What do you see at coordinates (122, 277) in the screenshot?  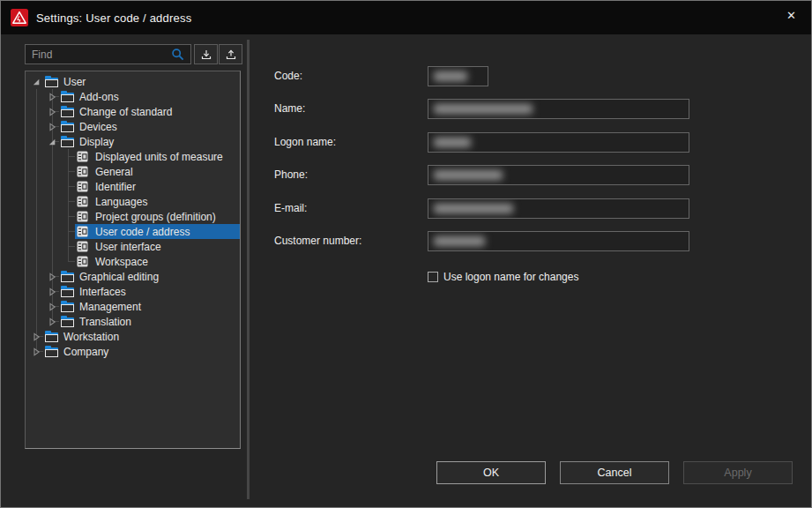 I see `tree-item-label: Graphical editing` at bounding box center [122, 277].